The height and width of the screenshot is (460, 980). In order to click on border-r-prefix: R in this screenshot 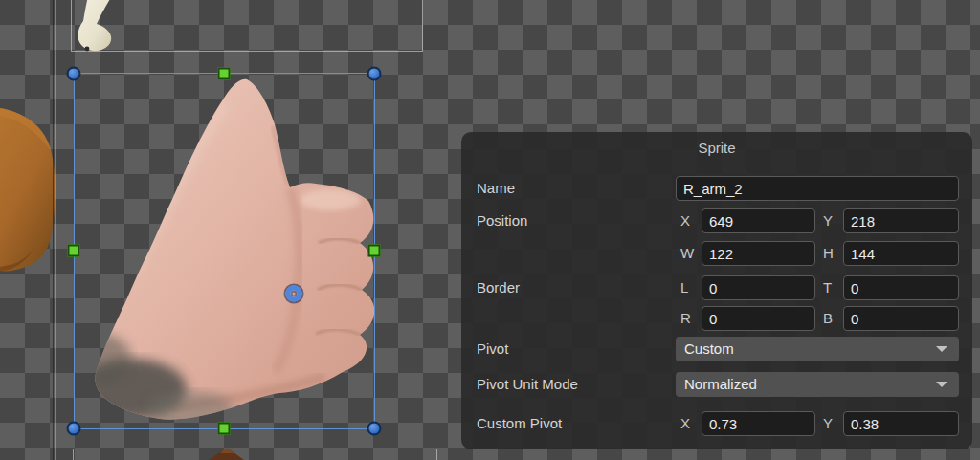, I will do `click(685, 318)`.